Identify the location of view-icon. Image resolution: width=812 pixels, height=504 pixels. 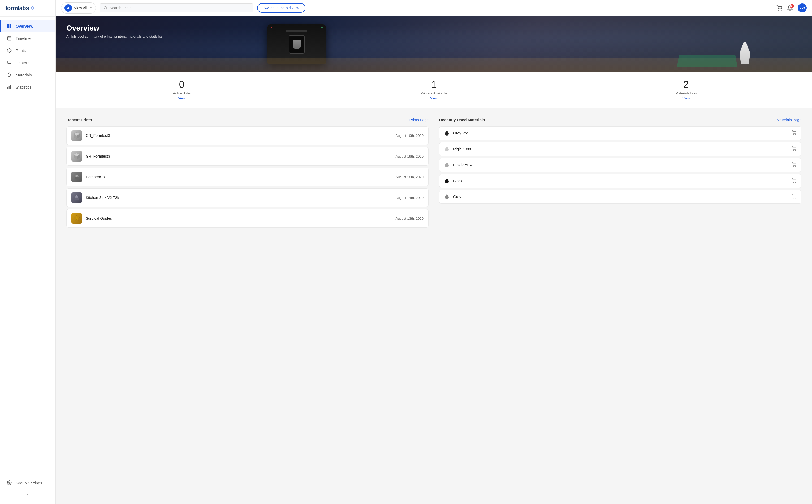
(68, 8).